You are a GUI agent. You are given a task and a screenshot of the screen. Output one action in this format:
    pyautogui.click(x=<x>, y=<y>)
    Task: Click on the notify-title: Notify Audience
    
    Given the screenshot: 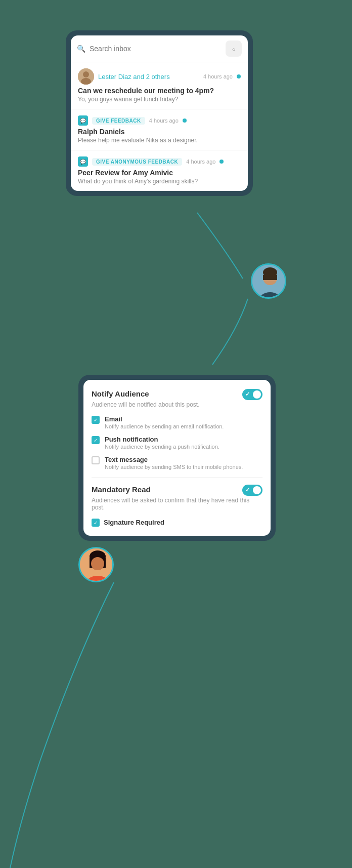 What is the action you would take?
    pyautogui.click(x=120, y=394)
    